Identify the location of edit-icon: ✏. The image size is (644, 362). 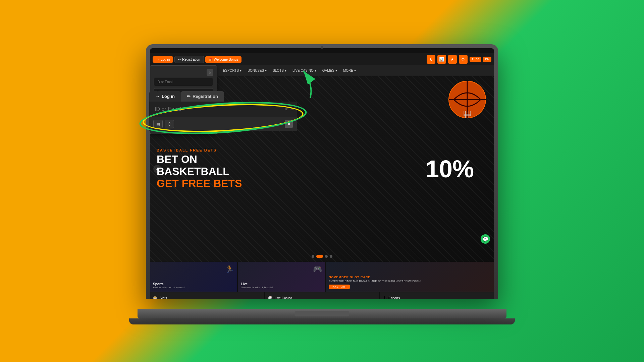
(179, 60).